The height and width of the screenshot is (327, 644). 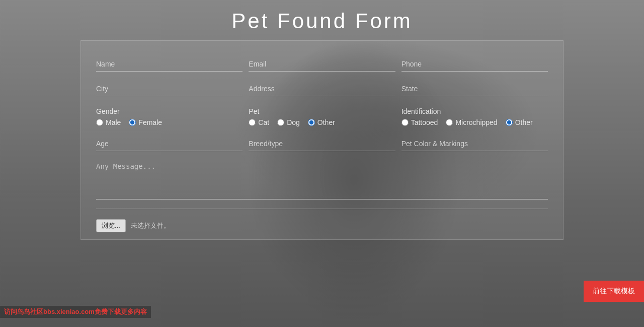 I want to click on page-title: Pet Found Form, so click(x=322, y=20).